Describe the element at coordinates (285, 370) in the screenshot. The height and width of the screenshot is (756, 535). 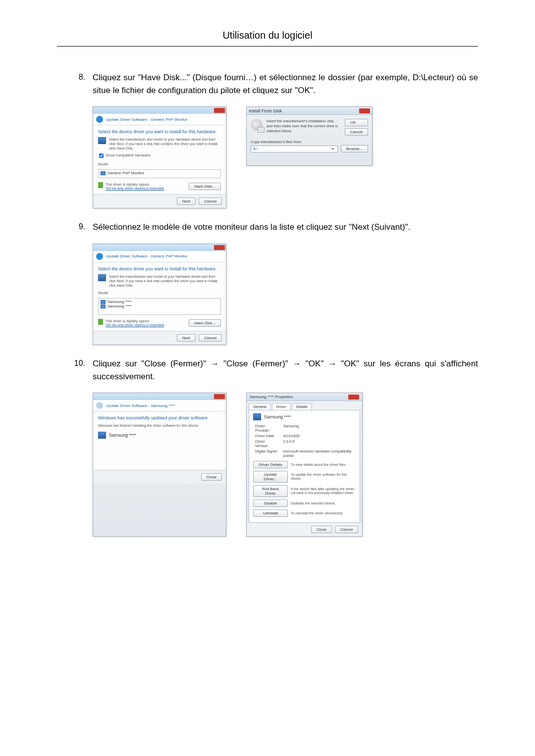
I see `step-10-text: Cliquez sur "Close (Fermer)" → "Close (F…` at that location.